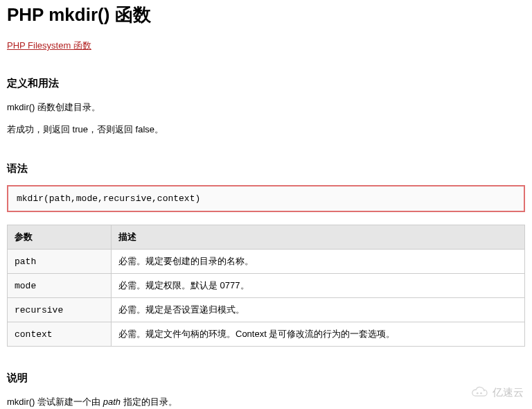 The height and width of the screenshot is (409, 532). I want to click on page-title: PHP mkdir() 函数, so click(266, 15).